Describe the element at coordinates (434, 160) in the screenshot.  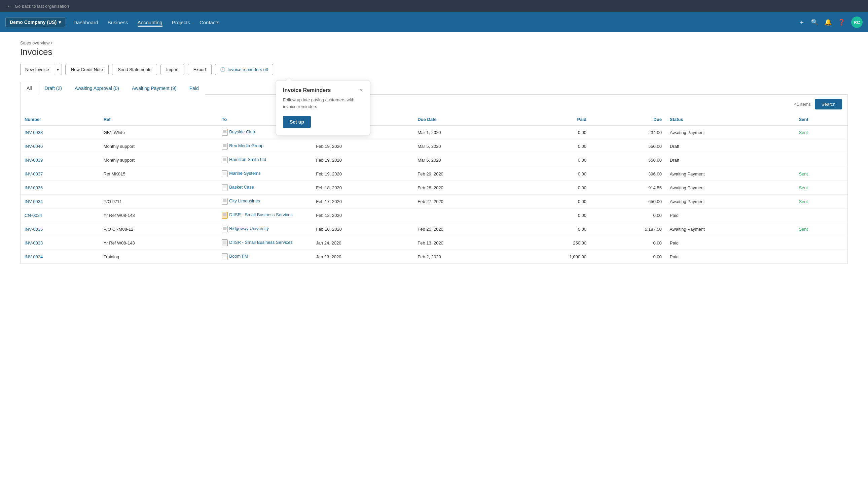
I see `table-row: INV-0039 Monthly support Hamilton Smith …` at that location.